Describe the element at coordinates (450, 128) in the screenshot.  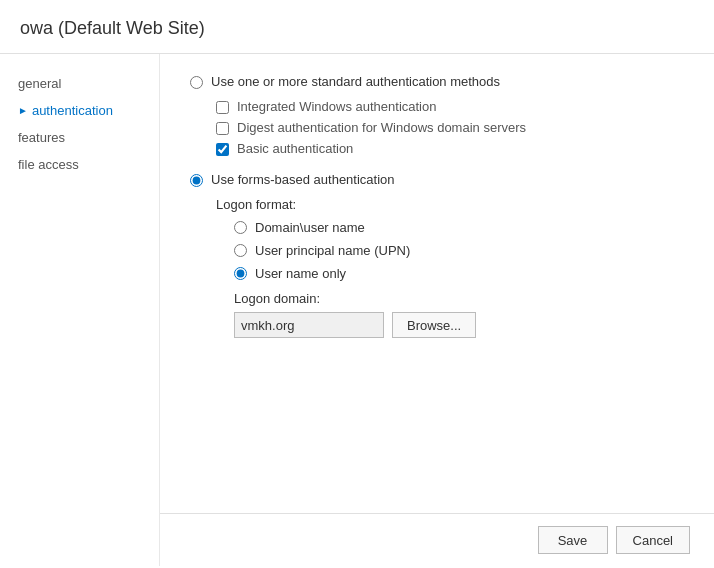
I see `standard-auth-group: Integrated Windows authentication Digest…` at that location.